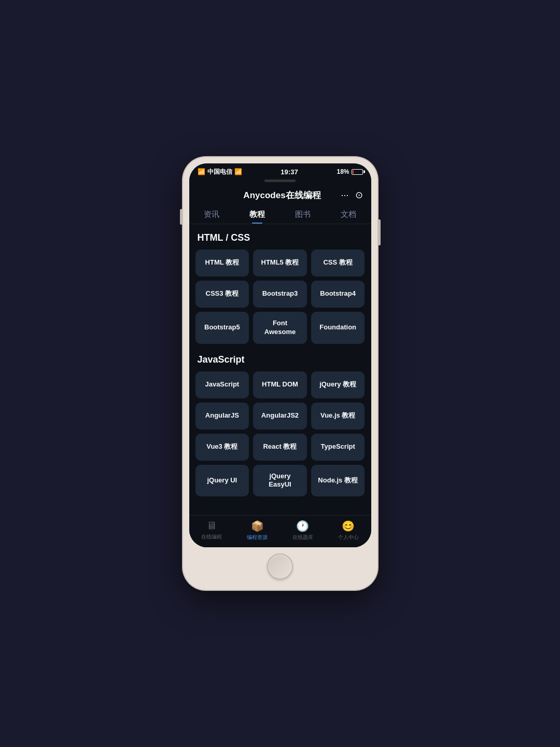 Image resolution: width=560 pixels, height=747 pixels. Describe the element at coordinates (201, 172) in the screenshot. I see `signal-icon: 📶` at that location.